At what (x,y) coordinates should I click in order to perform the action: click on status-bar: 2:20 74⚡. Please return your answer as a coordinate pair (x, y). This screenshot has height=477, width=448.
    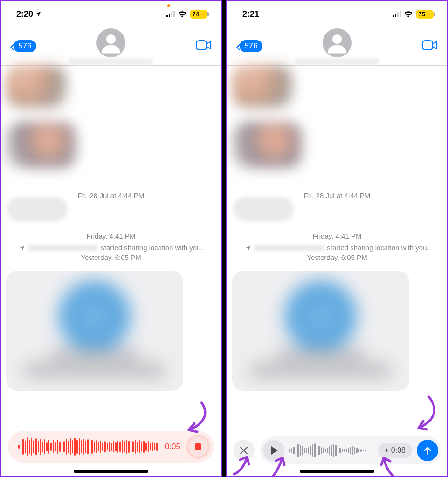
    Looking at the image, I should click on (111, 14).